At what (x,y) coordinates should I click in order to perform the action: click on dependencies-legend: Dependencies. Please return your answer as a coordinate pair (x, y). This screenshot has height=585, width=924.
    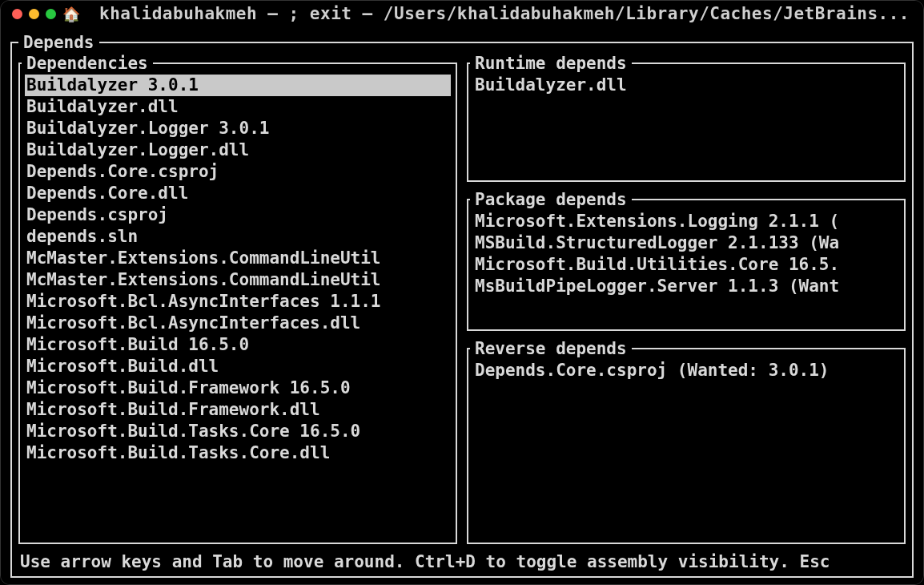
    Looking at the image, I should click on (87, 63).